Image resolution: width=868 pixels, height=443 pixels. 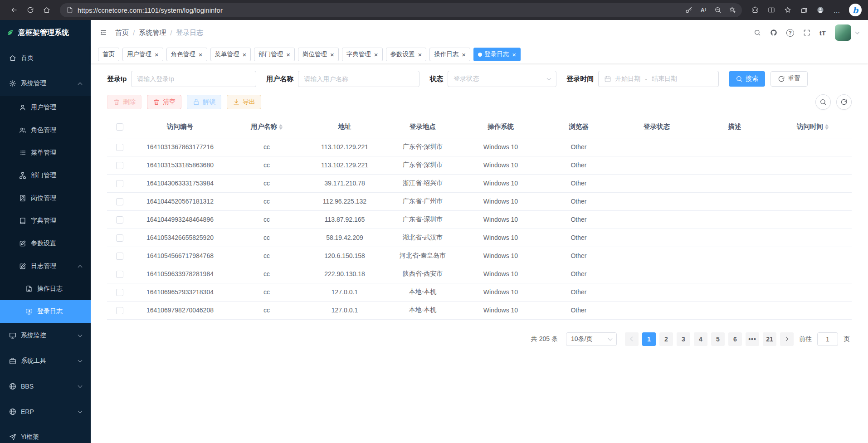 What do you see at coordinates (45, 83) in the screenshot?
I see `sidebar-item-system-mgmt: 系统管理` at bounding box center [45, 83].